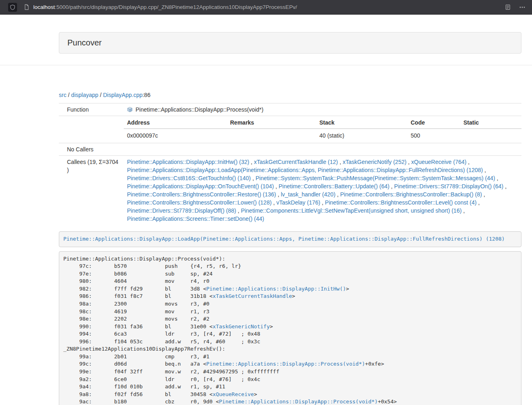 The image size is (532, 405). Describe the element at coordinates (308, 194) in the screenshot. I see `callee-link: lv_task_handler (420)` at that location.